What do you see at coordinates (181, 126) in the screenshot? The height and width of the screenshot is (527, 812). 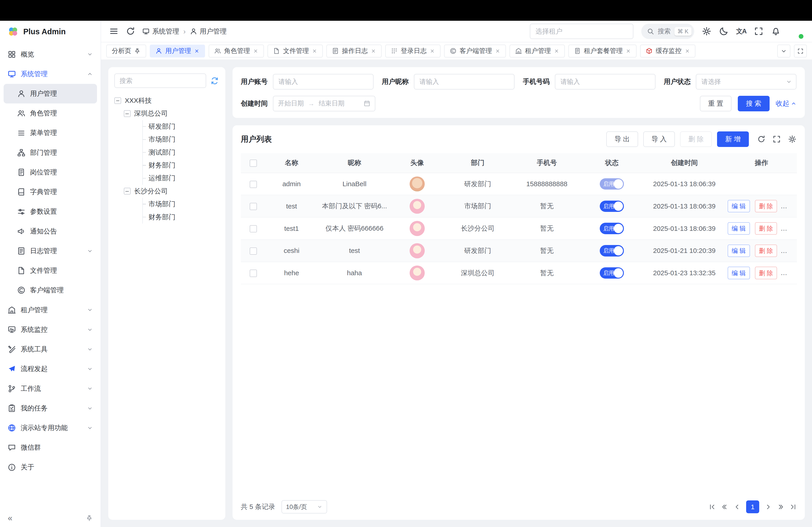 I see `tree-leaf-dept: 研发部门` at bounding box center [181, 126].